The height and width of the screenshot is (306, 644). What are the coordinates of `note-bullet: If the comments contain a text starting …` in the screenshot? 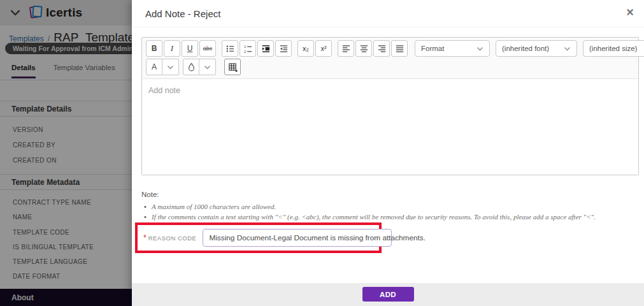 It's located at (392, 217).